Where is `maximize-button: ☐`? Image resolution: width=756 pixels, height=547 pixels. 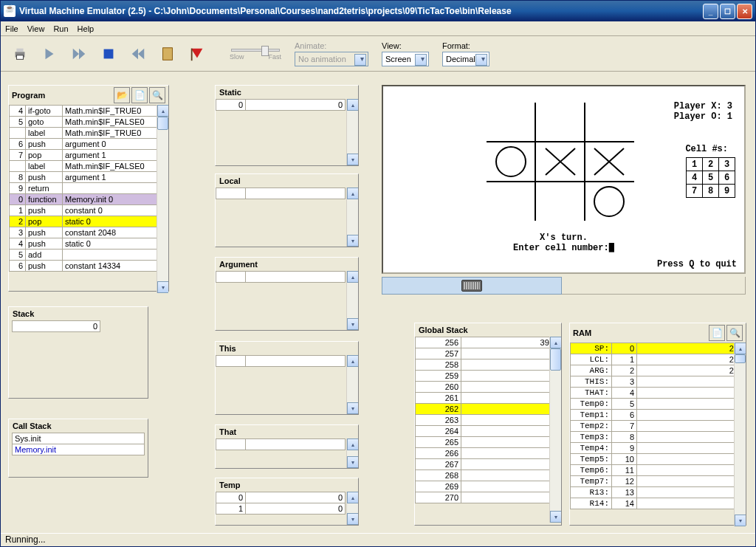 maximize-button: ☐ is located at coordinates (728, 12).